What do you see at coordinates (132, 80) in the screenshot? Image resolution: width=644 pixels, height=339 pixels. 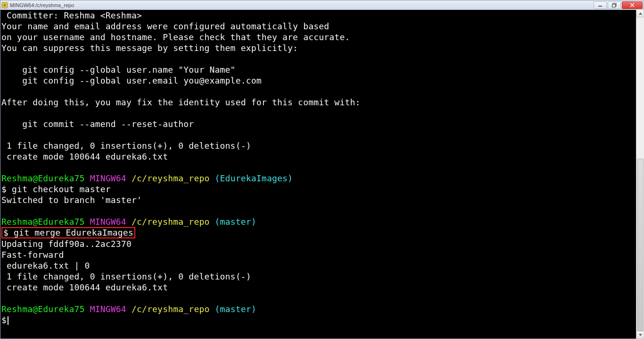 I see `output-line: git config --global user.email you@examp…` at bounding box center [132, 80].